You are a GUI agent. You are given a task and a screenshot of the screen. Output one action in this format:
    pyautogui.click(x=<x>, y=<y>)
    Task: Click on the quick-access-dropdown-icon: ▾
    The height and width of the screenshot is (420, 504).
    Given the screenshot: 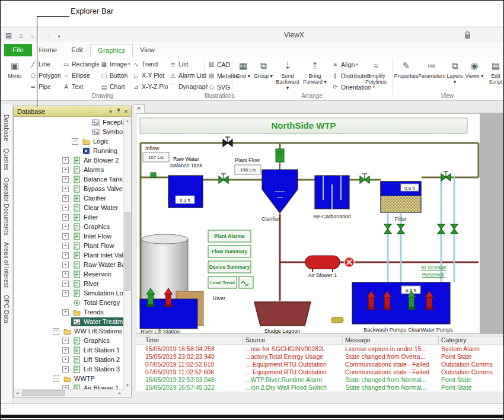 What is the action you would take?
    pyautogui.click(x=59, y=37)
    